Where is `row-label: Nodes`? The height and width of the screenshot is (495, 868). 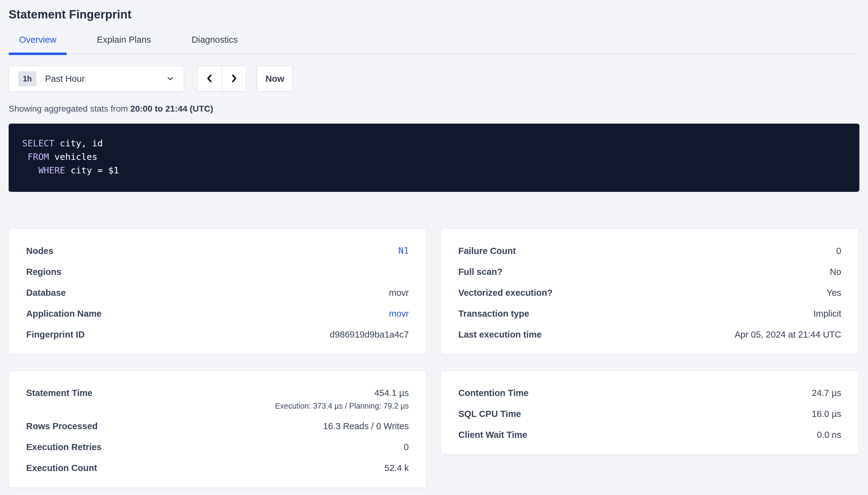
row-label: Nodes is located at coordinates (40, 251).